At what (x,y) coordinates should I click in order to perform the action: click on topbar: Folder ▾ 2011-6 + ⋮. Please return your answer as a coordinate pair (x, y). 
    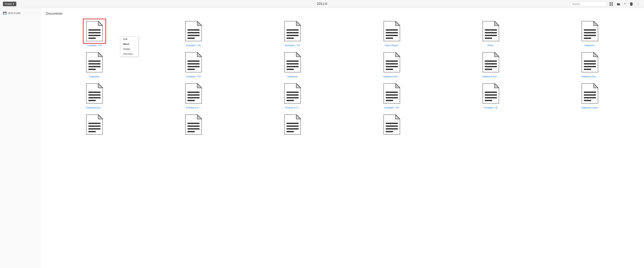
    Looking at the image, I should click on (322, 4).